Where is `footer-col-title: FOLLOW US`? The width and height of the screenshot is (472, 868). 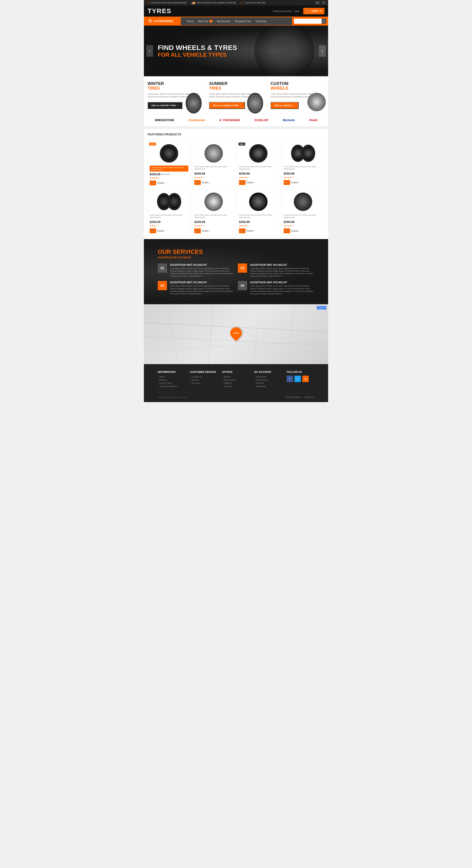
footer-col-title: FOLLOW US is located at coordinates (301, 372).